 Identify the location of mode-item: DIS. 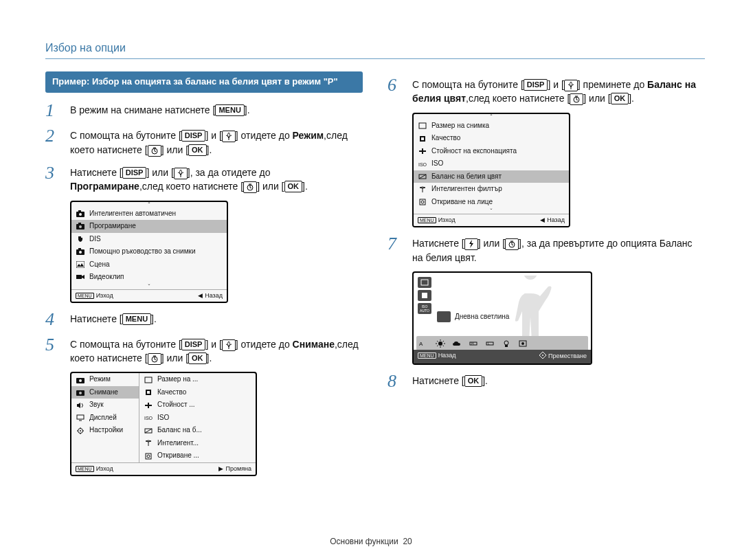
(149, 239).